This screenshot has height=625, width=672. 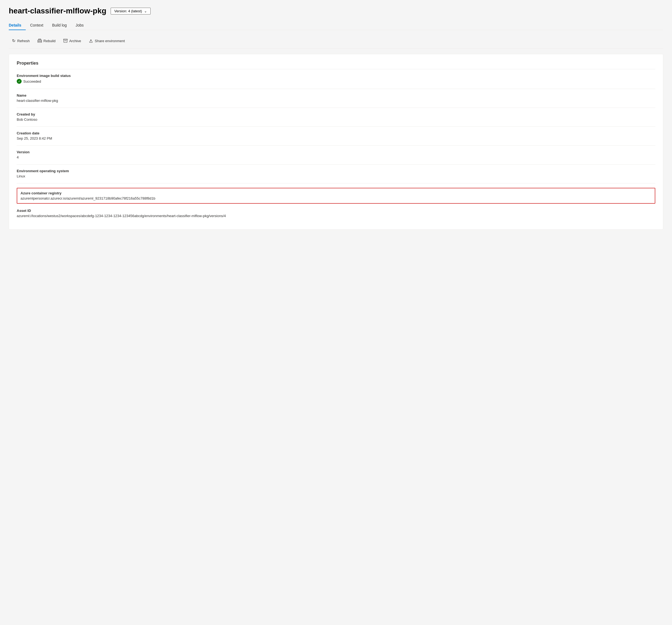 What do you see at coordinates (40, 41) in the screenshot?
I see `rebuild-icon` at bounding box center [40, 41].